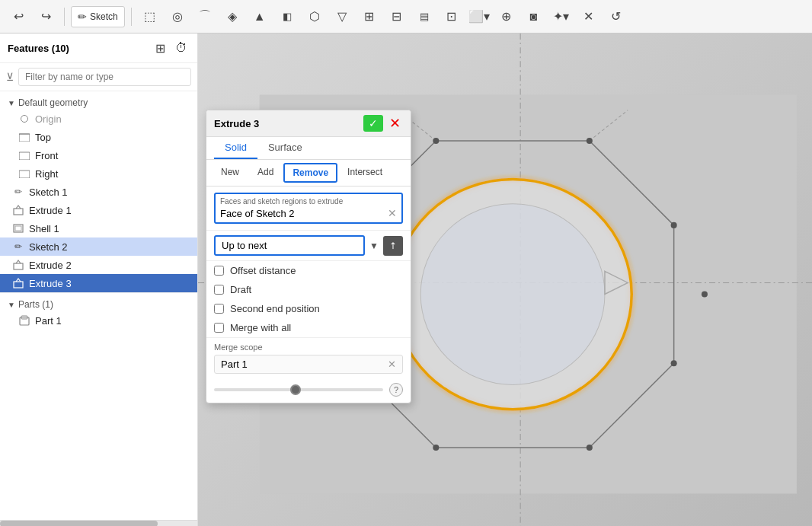  Describe the element at coordinates (24, 155) in the screenshot. I see `plane-icon-front` at that location.